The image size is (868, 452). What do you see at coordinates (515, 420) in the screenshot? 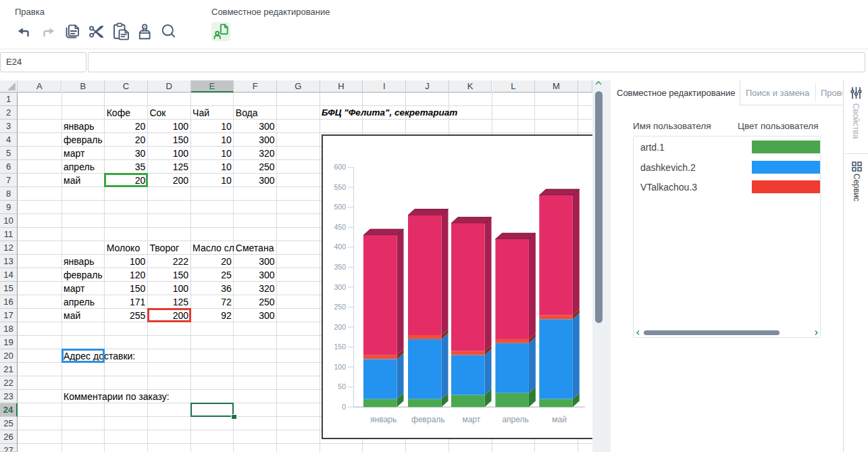
I see `svg-text: апрель` at bounding box center [515, 420].